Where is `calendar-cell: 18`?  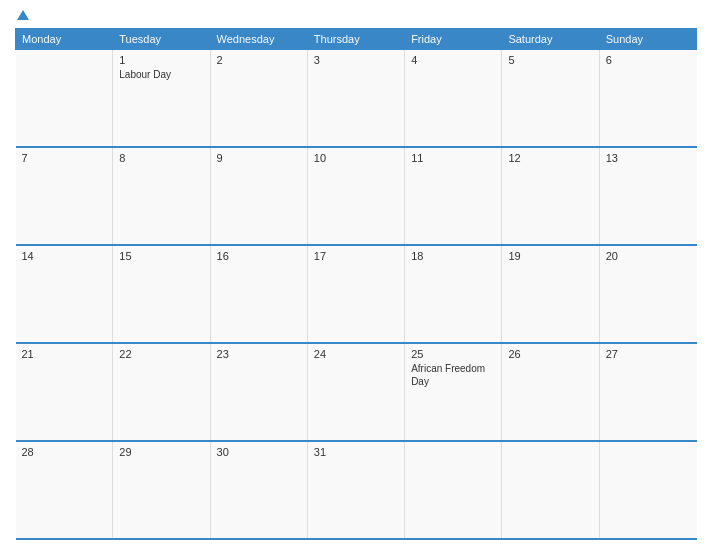 calendar-cell: 18 is located at coordinates (454, 294).